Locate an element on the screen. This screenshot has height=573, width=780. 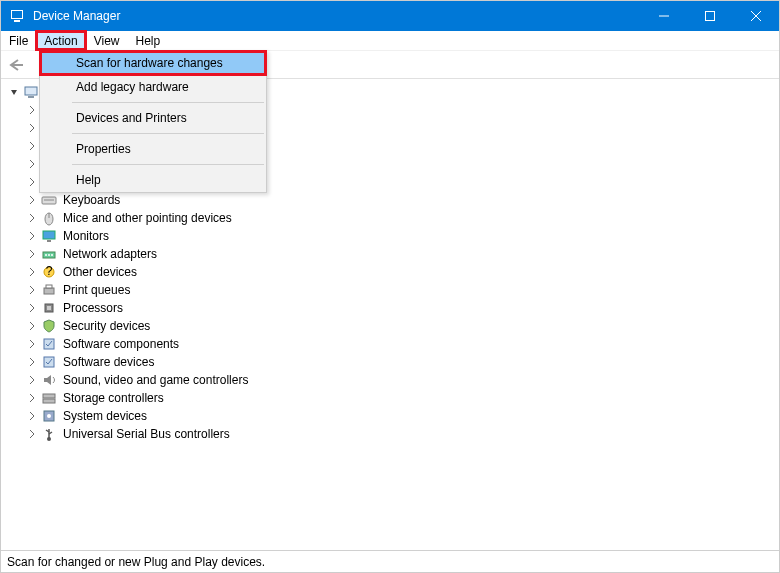
tree-item-label: System devices is located at coordinates (105, 416).